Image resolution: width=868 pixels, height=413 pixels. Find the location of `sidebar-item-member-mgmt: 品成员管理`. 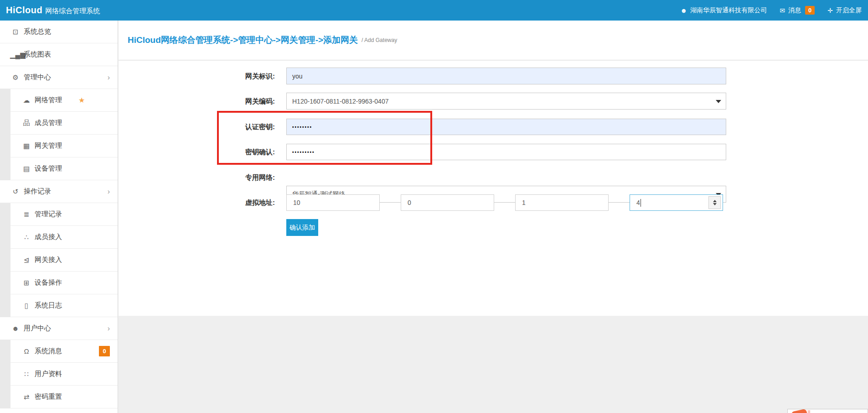

sidebar-item-member-mgmt: 品成员管理 is located at coordinates (59, 123).